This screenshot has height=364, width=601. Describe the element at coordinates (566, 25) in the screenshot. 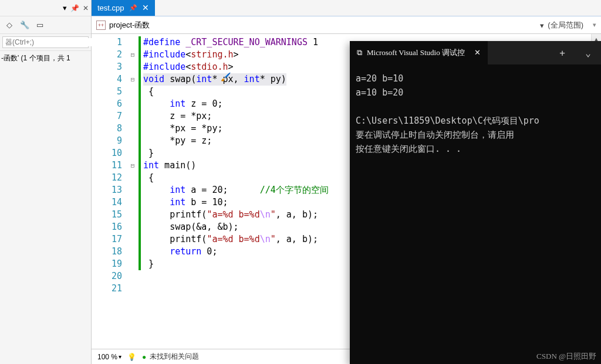

I see `scope-label: (全局范围)` at that location.